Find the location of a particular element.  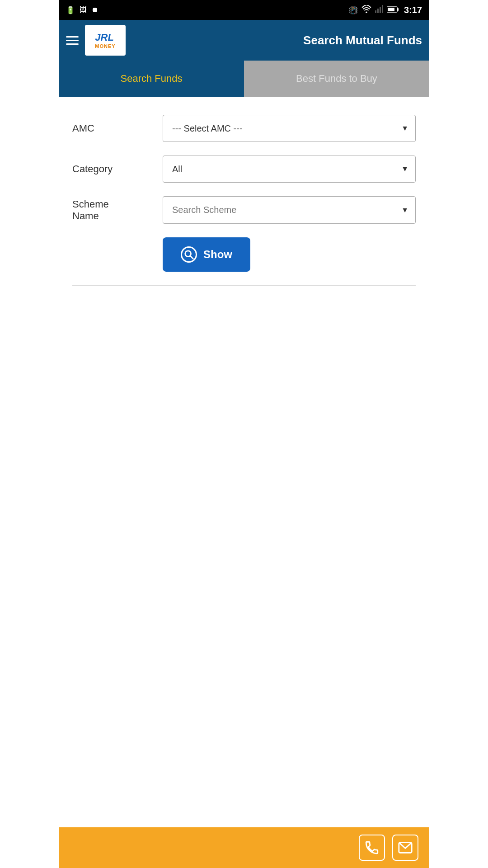

status-icons-right: 📳 3:17 is located at coordinates (385, 10).